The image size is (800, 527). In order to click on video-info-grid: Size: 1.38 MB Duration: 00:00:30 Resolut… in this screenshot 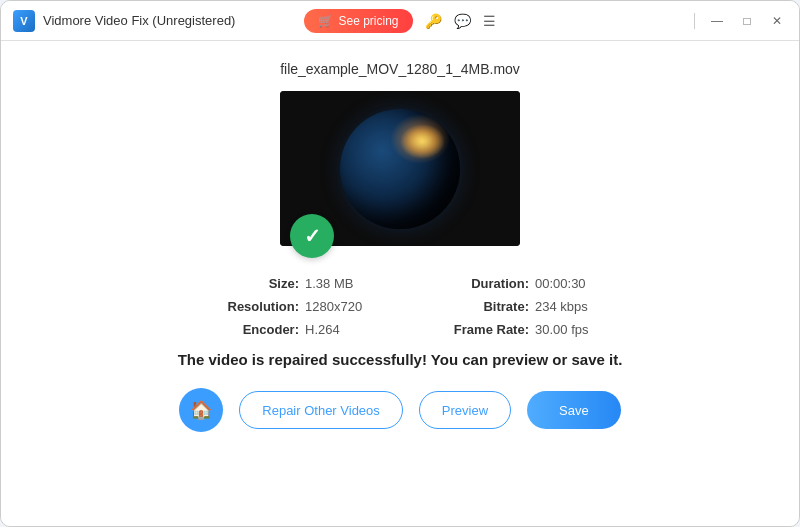, I will do `click(400, 306)`.